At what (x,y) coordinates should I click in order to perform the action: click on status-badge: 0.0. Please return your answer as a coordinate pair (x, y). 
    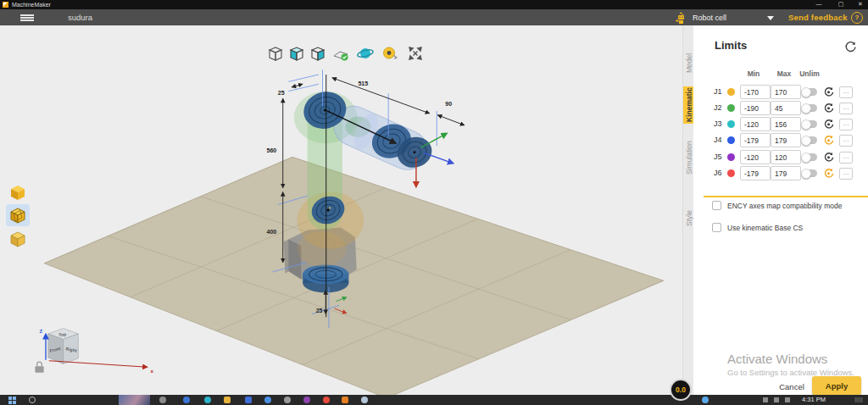
    Looking at the image, I should click on (681, 390).